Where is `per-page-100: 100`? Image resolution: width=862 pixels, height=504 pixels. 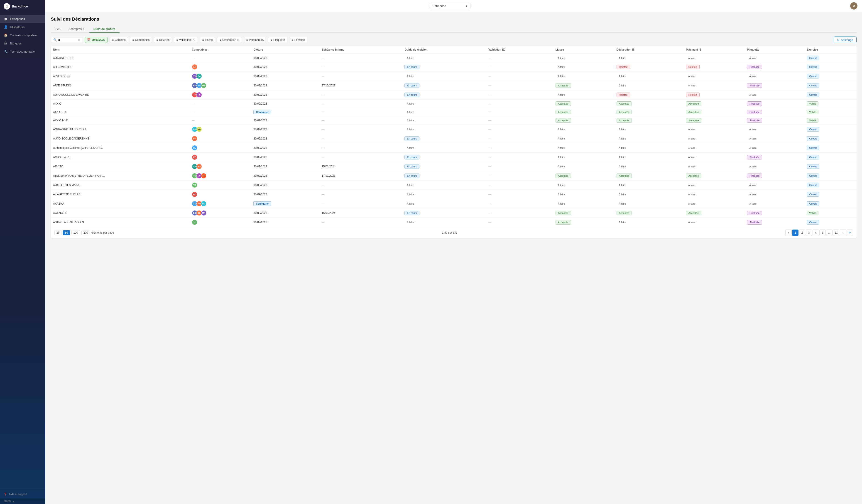 per-page-100: 100 is located at coordinates (76, 233).